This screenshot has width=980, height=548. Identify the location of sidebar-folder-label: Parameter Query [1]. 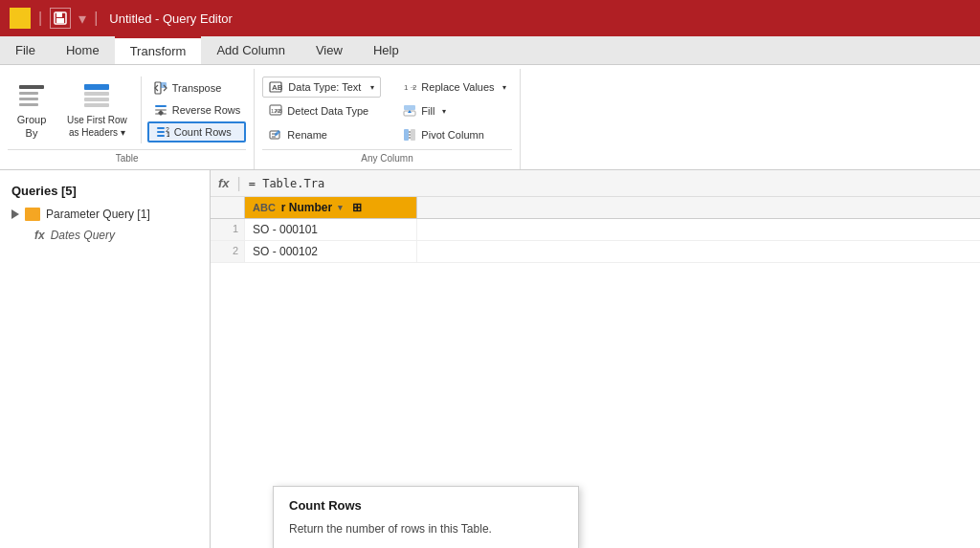
(98, 214).